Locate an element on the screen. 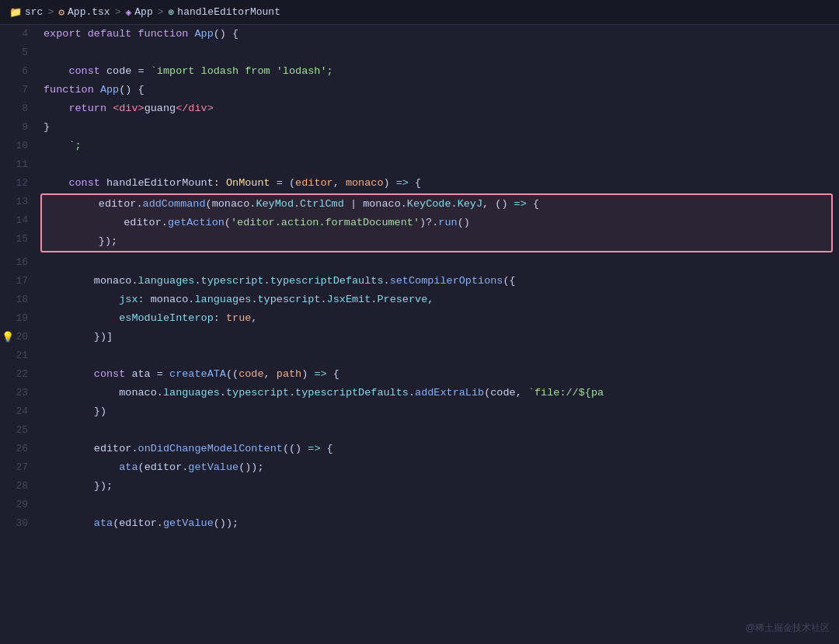 The image size is (839, 644). table-row: 11 is located at coordinates (420, 165).